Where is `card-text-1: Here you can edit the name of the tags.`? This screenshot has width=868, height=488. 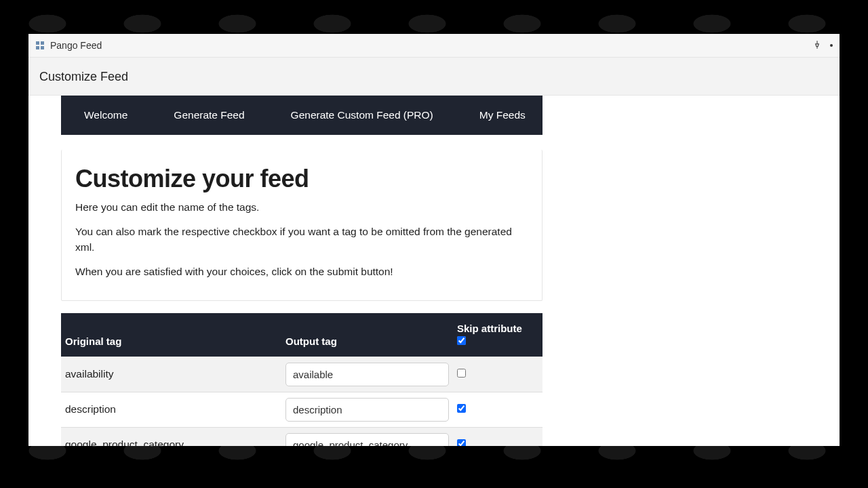
card-text-1: Here you can edit the name of the tags. is located at coordinates (302, 207).